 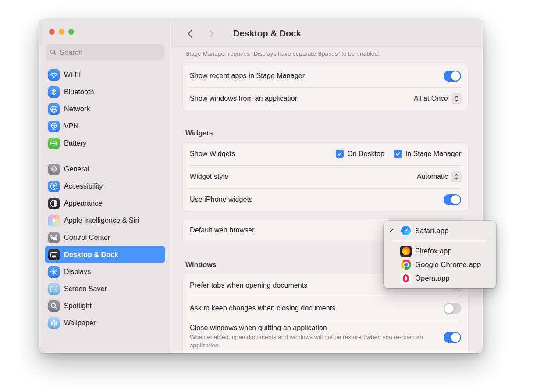 I want to click on sidebar-item-wallpaper: Wallpaper, so click(x=105, y=323).